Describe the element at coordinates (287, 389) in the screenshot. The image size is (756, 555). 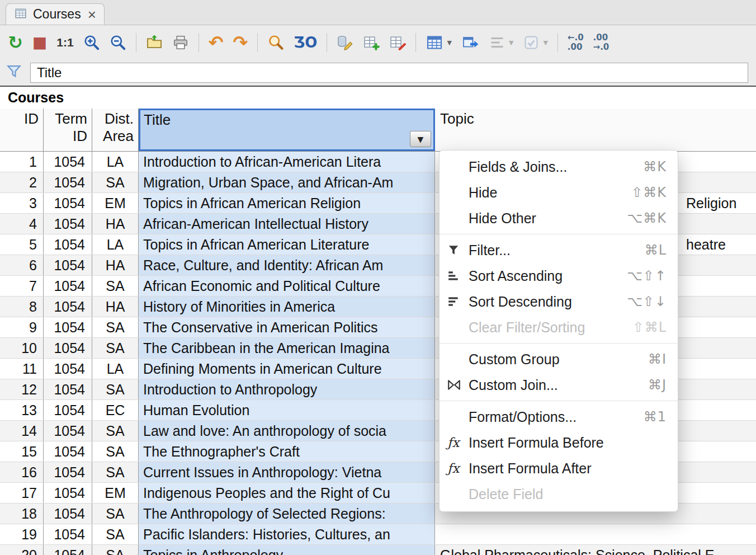
I see `cell-title: Introduction to Anthropology` at that location.